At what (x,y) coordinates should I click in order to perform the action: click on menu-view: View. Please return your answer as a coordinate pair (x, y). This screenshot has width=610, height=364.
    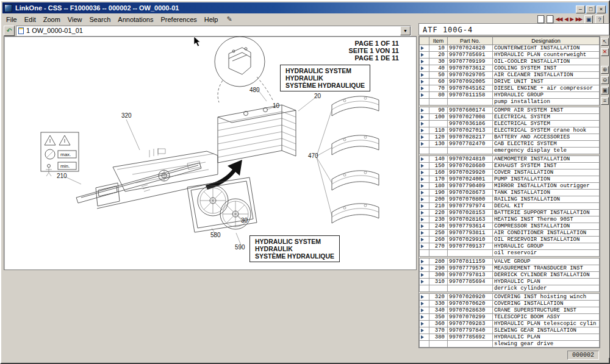
    Looking at the image, I should click on (75, 20).